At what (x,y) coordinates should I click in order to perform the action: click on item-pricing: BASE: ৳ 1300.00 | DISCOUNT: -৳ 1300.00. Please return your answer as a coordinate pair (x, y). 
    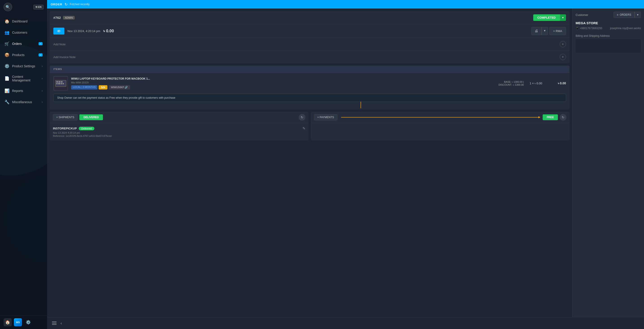
    Looking at the image, I should click on (508, 84).